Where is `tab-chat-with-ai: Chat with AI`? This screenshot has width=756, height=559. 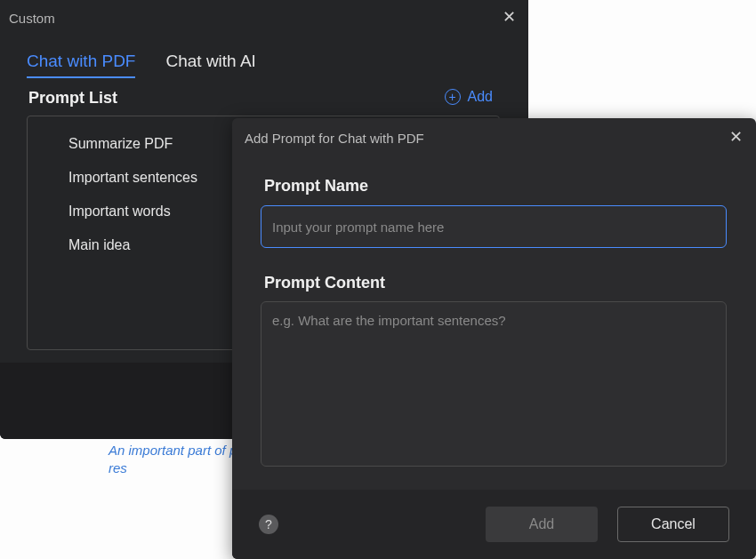
tab-chat-with-ai: Chat with AI is located at coordinates (210, 65).